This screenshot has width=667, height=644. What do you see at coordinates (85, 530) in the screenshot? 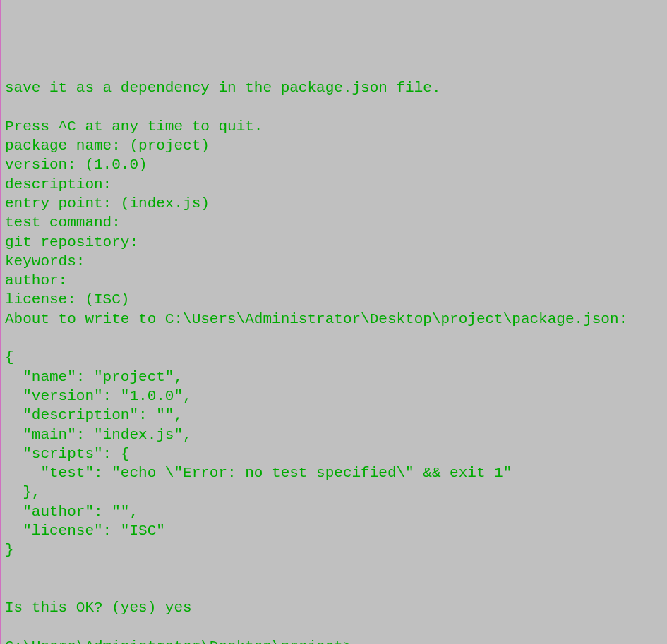
I see `terminal-line: "license": "ISC"` at bounding box center [85, 530].